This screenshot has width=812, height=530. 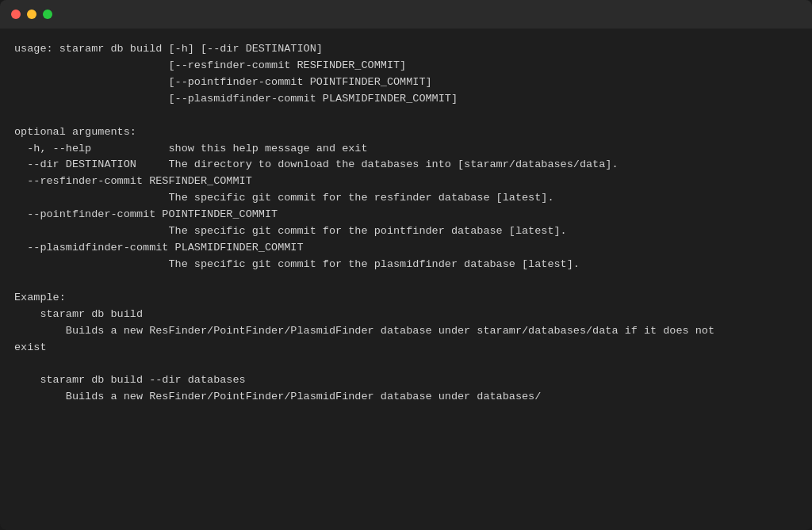 I want to click on maximize-button, so click(x=48, y=14).